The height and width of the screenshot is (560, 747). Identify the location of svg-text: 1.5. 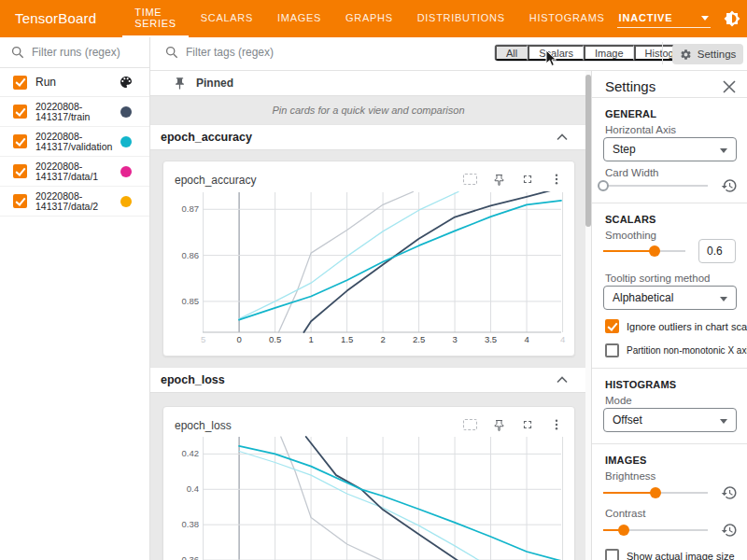
(347, 340).